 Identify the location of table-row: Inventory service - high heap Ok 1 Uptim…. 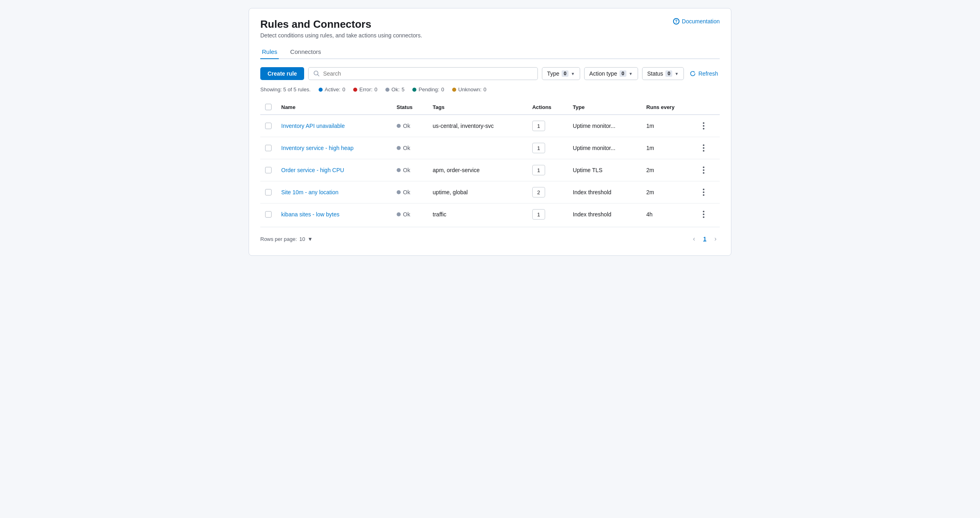
(490, 148).